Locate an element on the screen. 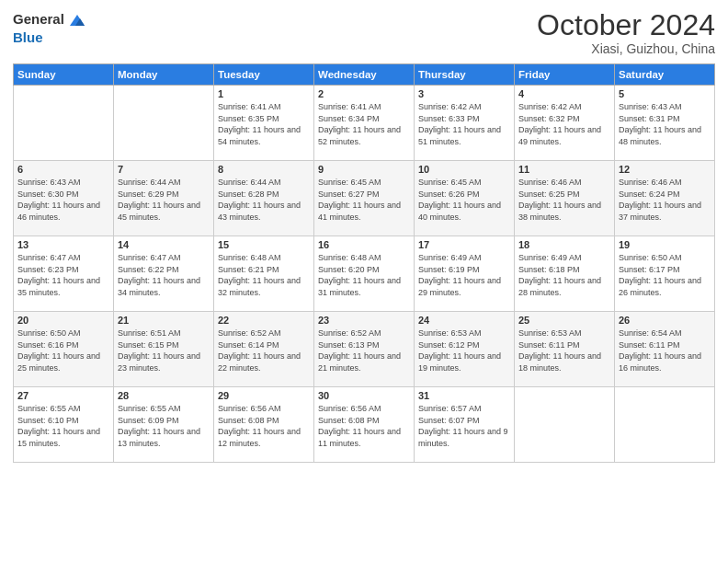  day-info: Sunrise: 6:51 AM Sunset: 6:15 PM Dayligh… is located at coordinates (164, 350).